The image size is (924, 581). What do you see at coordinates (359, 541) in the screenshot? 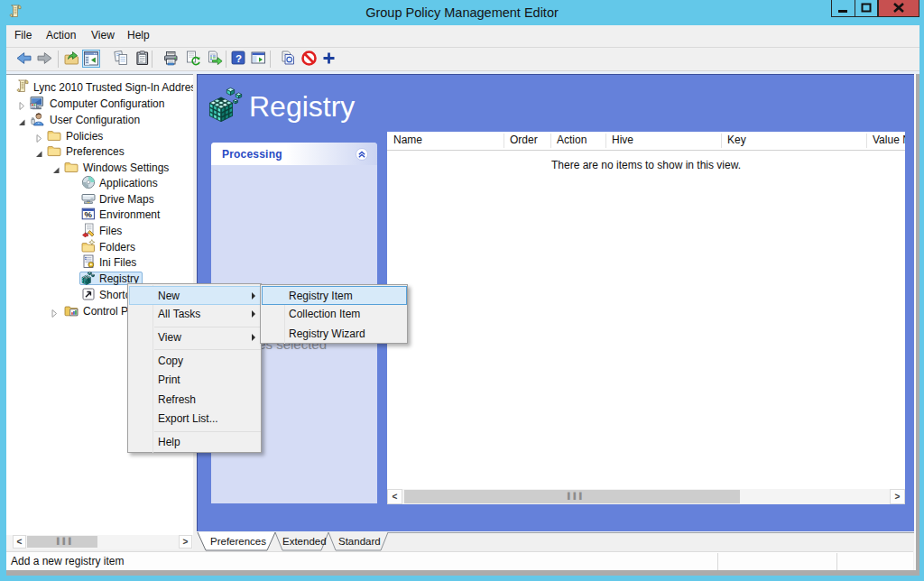
I see `svg-text: Standard` at bounding box center [359, 541].